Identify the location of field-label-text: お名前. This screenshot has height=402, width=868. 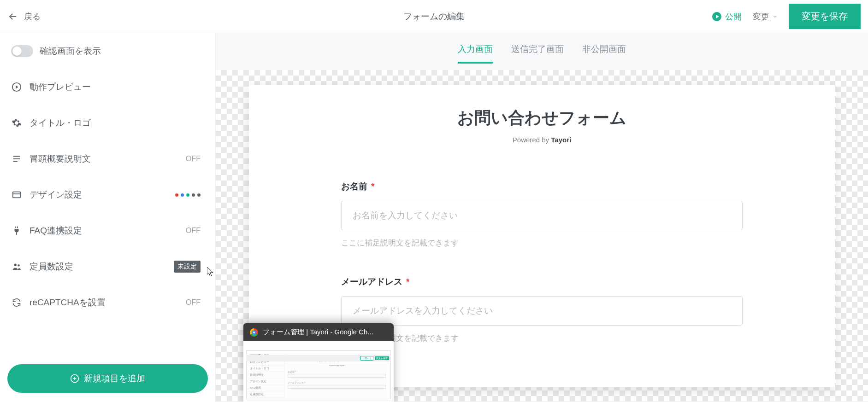
(354, 186).